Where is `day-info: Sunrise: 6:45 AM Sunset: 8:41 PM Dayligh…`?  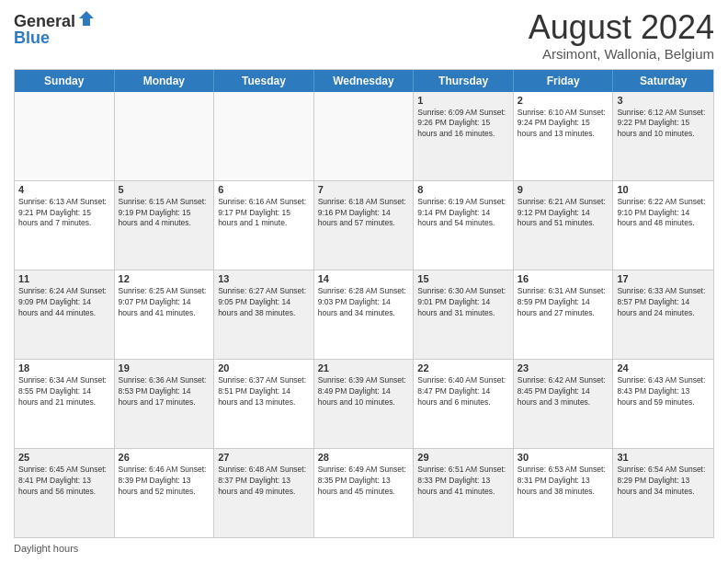 day-info: Sunrise: 6:45 AM Sunset: 8:41 PM Dayligh… is located at coordinates (64, 481).